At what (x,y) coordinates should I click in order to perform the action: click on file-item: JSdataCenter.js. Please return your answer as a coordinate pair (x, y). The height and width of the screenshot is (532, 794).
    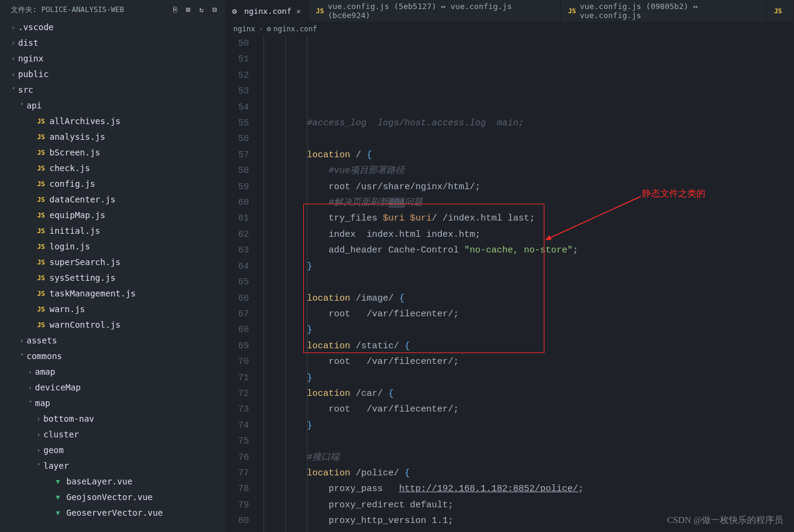
    Looking at the image, I should click on (112, 199).